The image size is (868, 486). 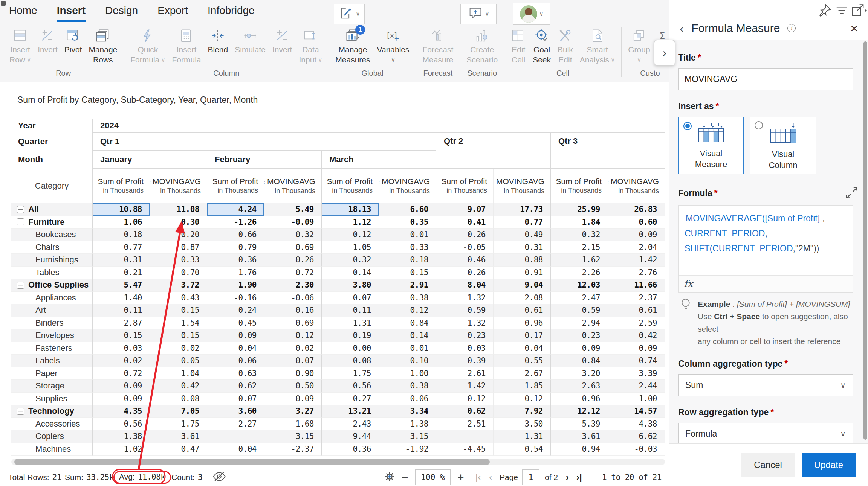 I want to click on cell: 11.08, so click(x=178, y=210).